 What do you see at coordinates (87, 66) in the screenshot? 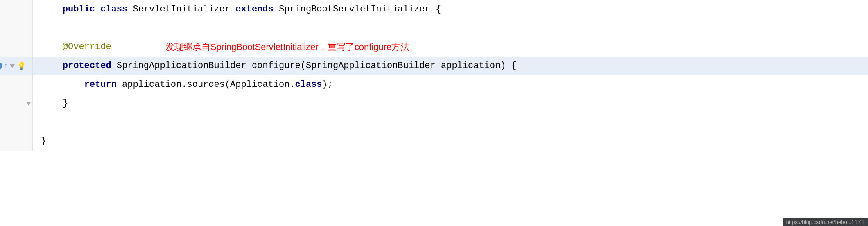
I see `keyword-protected: protected` at bounding box center [87, 66].